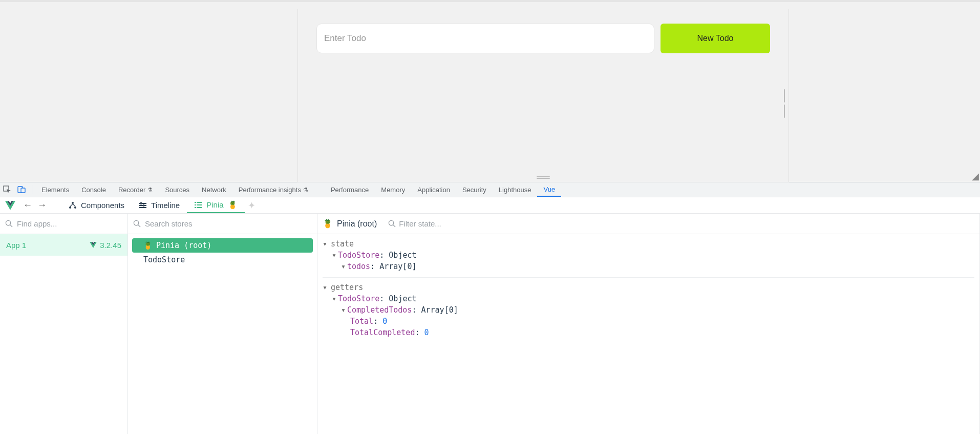  What do you see at coordinates (385, 321) in the screenshot?
I see `value-label: 0` at bounding box center [385, 321].